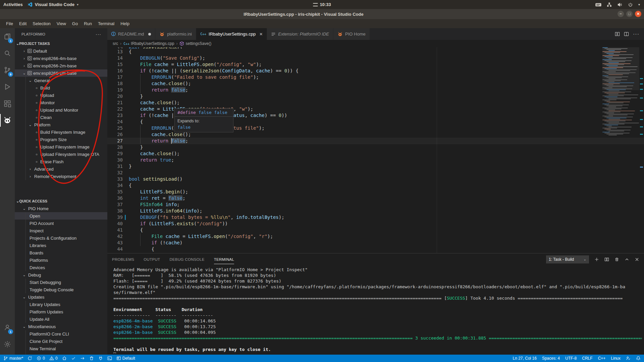 This screenshot has height=362, width=644. What do you see at coordinates (61, 103) in the screenshot?
I see `tree-item-monitor: ○ Monitor` at bounding box center [61, 103].